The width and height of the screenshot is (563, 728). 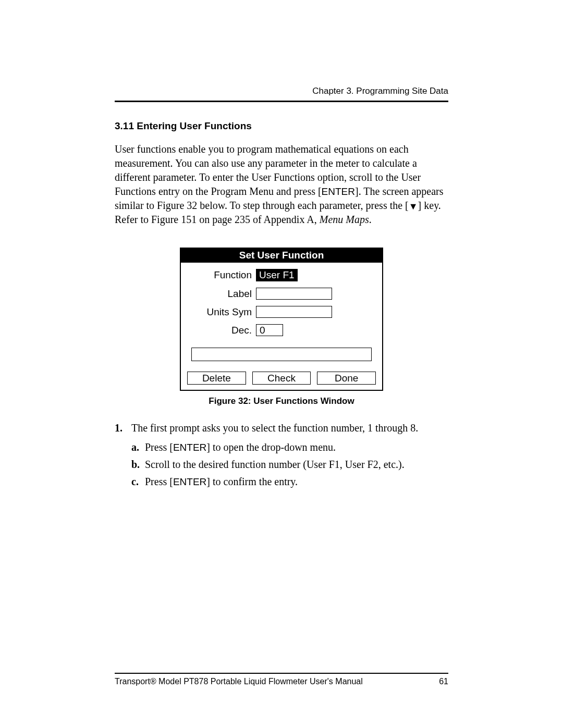 I want to click on step-c-post: ] to confirm the entry., so click(x=252, y=482).